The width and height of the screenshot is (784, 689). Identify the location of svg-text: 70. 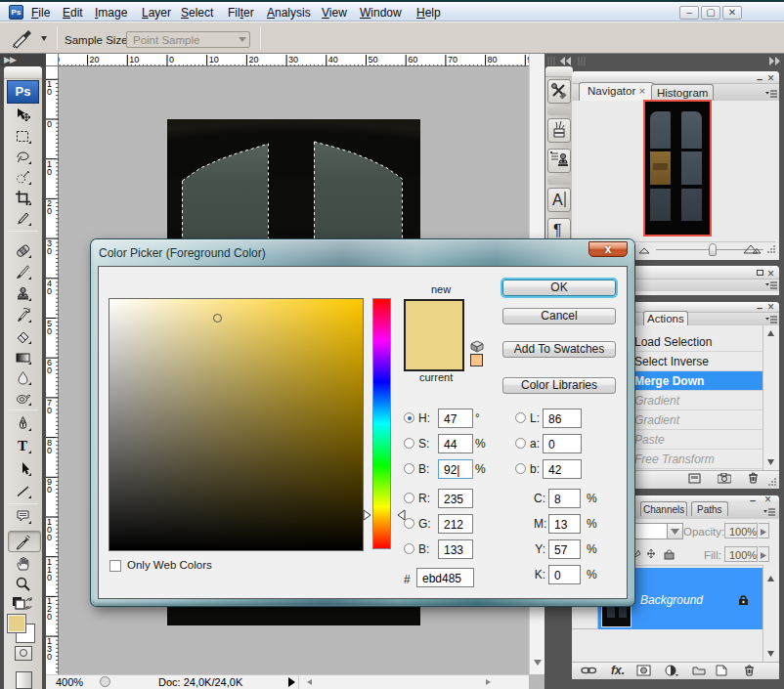
(453, 60).